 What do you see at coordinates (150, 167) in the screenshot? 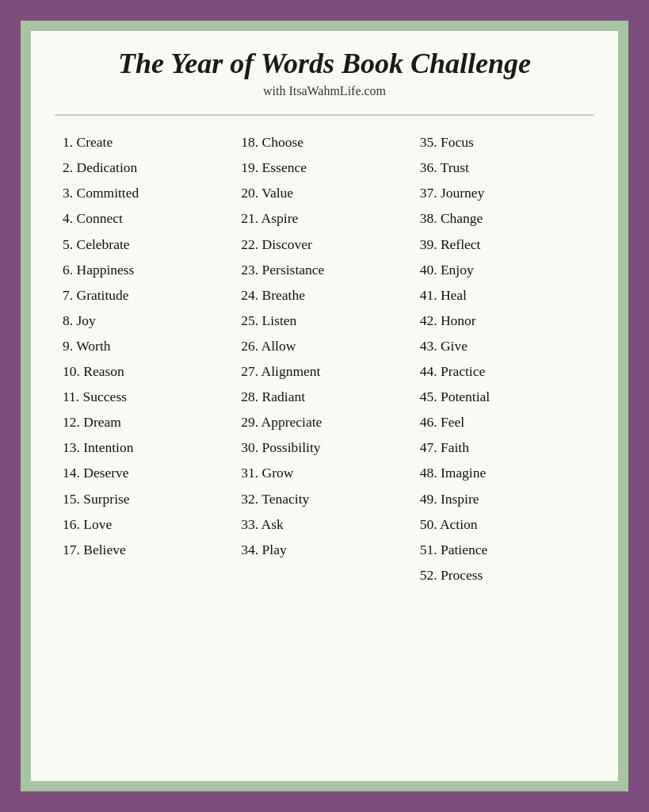
I see `list-item: 2. Dedication` at bounding box center [150, 167].